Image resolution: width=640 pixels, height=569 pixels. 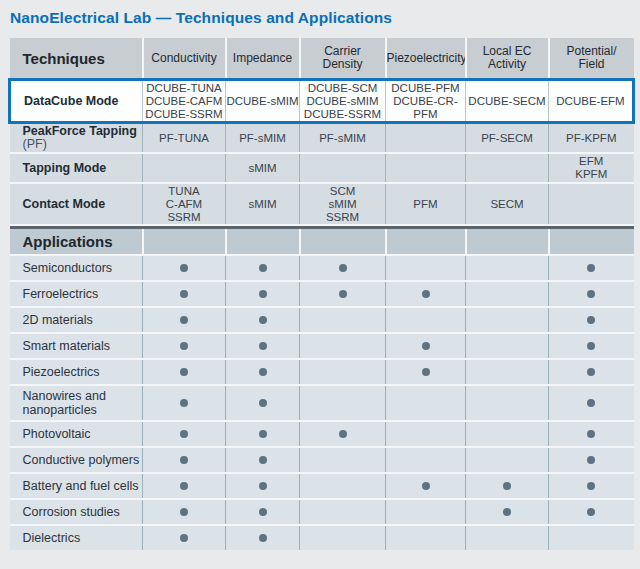 What do you see at coordinates (322, 403) in the screenshot?
I see `application-row-nanowires-and-nanoparticles: Nanowires and nanoparticles` at bounding box center [322, 403].